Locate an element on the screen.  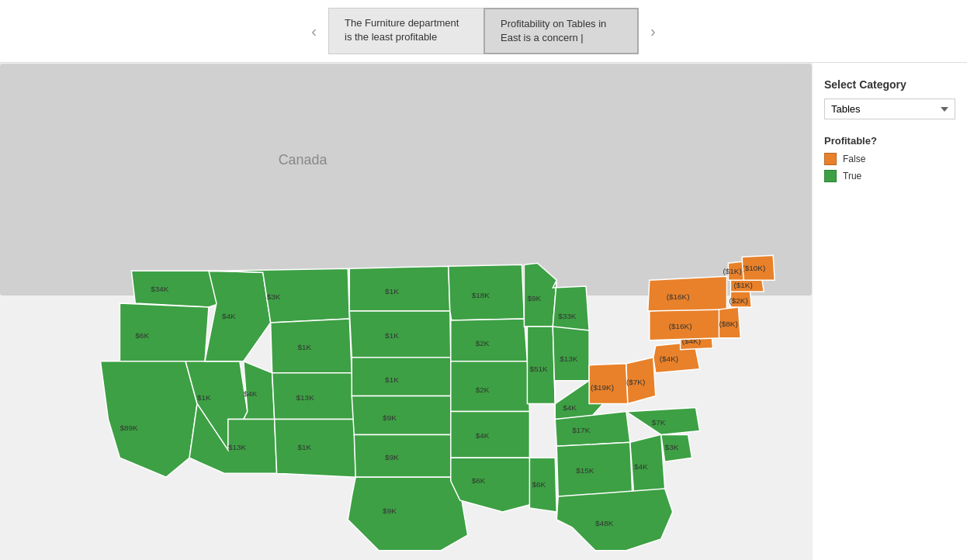
state-KS is located at coordinates (403, 416).